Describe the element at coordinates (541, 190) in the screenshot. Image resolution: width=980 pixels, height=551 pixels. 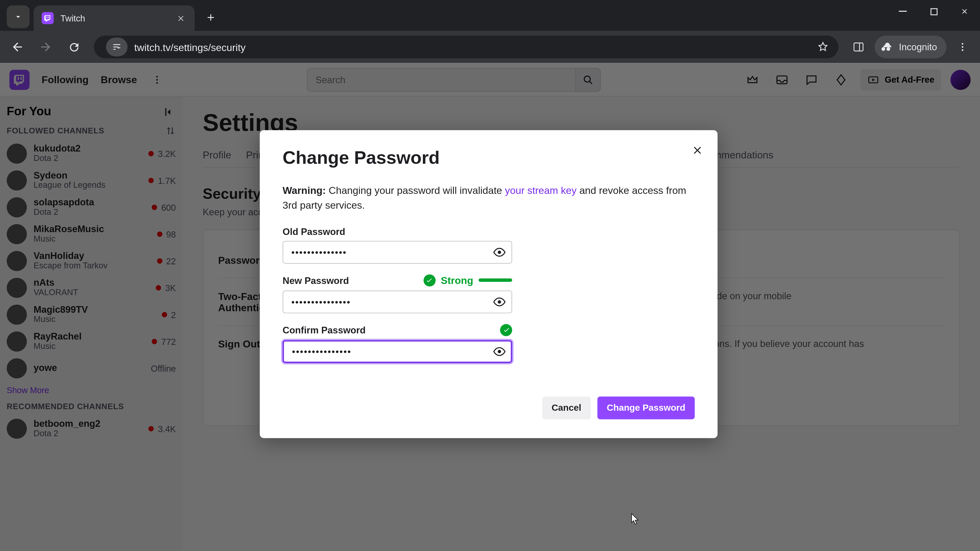
I see `stream-key-link: your stream key` at that location.